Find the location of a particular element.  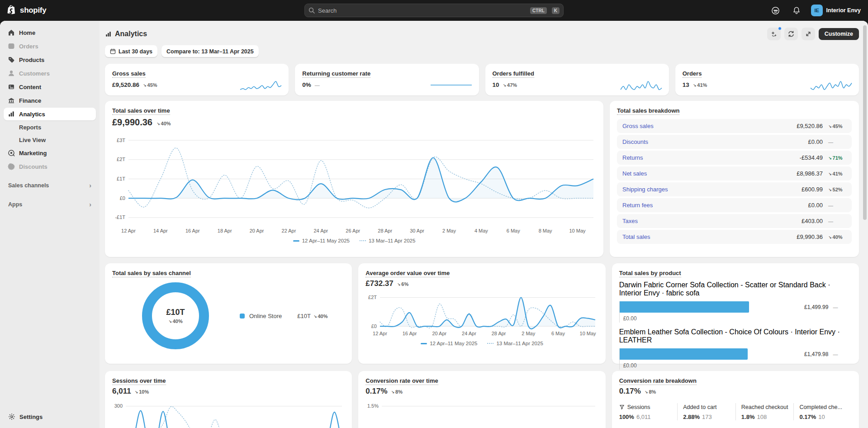

shopify-bag-icon is located at coordinates (12, 10).